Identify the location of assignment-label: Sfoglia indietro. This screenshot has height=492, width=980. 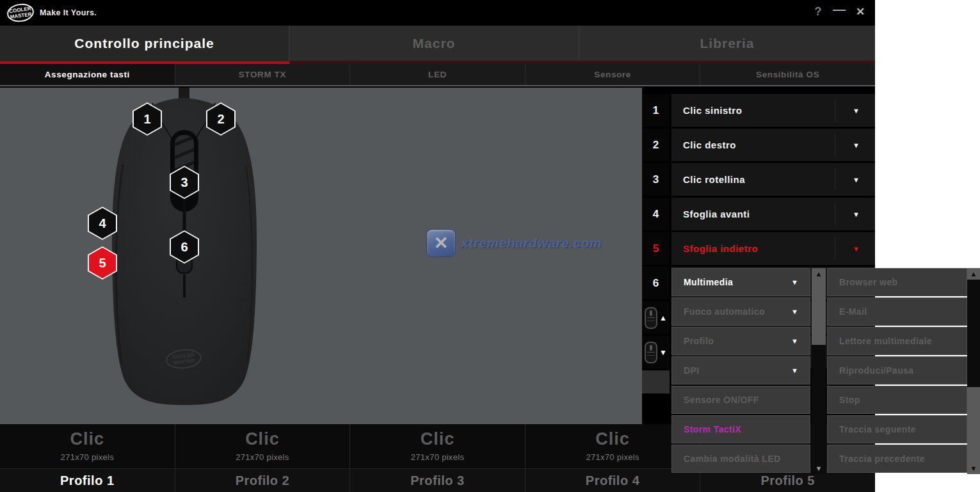
(714, 248).